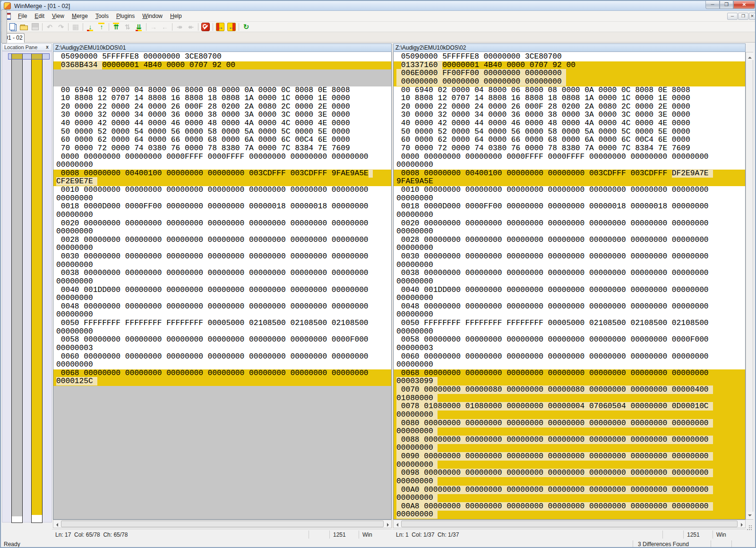 This screenshot has height=548, width=756. What do you see at coordinates (744, 5) in the screenshot?
I see `close-button: ✕` at bounding box center [744, 5].